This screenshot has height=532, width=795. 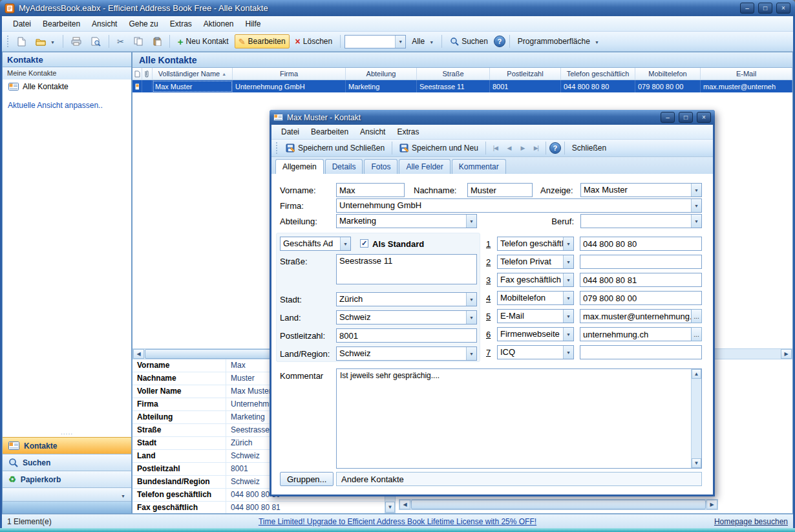 I want to click on dialog-maximize-button: □, so click(x=686, y=118).